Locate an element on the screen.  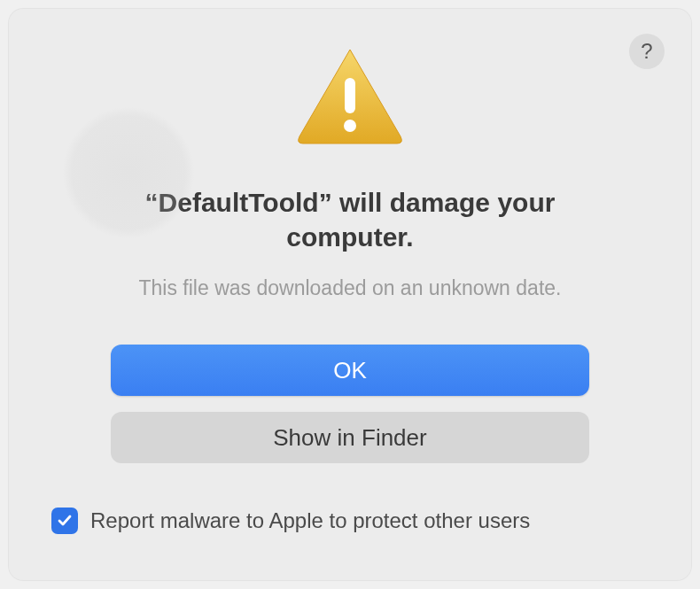
alert-subtitle: This file was downloaded on an unknown d… is located at coordinates (351, 289).